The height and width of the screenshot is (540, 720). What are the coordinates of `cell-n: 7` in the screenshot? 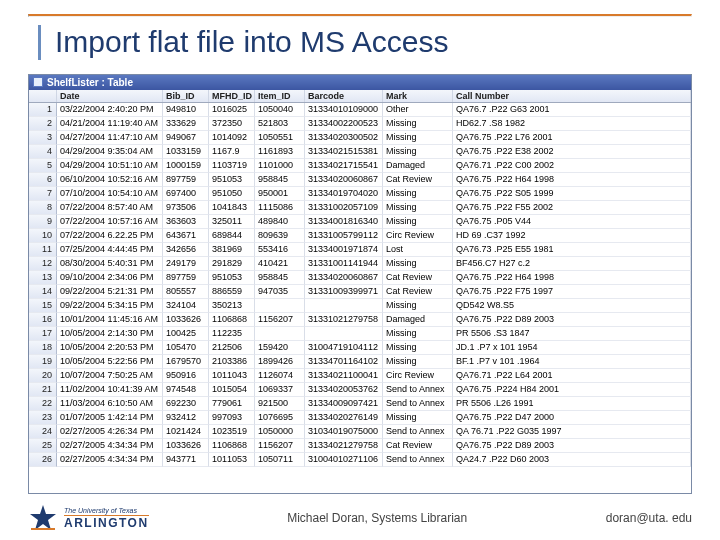 It's located at (43, 194).